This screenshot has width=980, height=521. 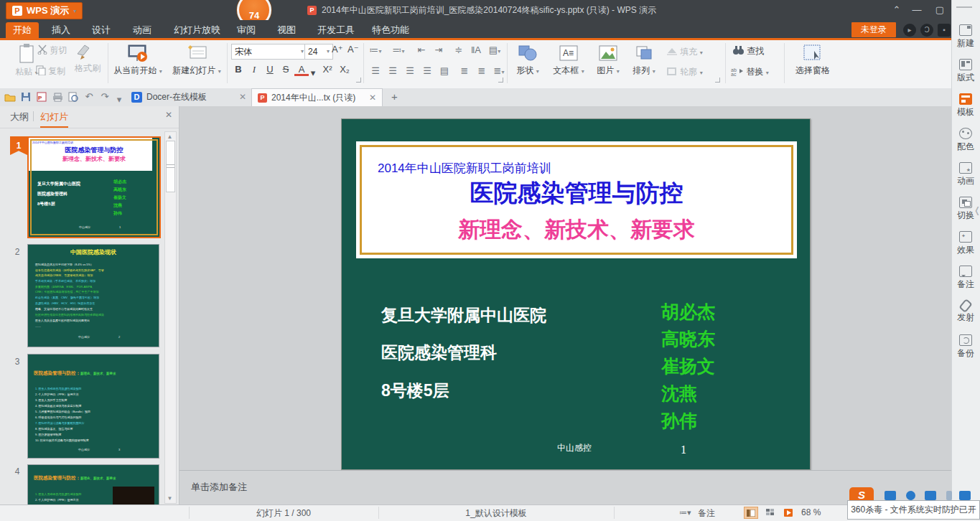 What do you see at coordinates (944, 30) in the screenshot?
I see `store-icon: ▪` at bounding box center [944, 30].